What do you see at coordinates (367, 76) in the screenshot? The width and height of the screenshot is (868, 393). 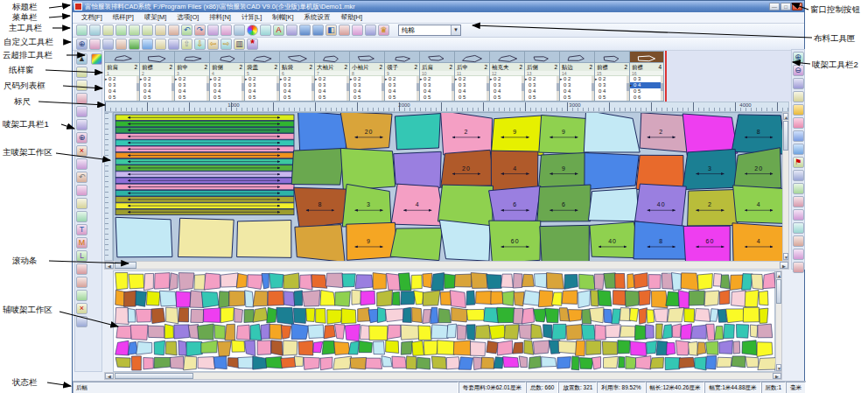 I see `pattern-cell-8: 小袖片280 20 30 40 5` at bounding box center [367, 76].